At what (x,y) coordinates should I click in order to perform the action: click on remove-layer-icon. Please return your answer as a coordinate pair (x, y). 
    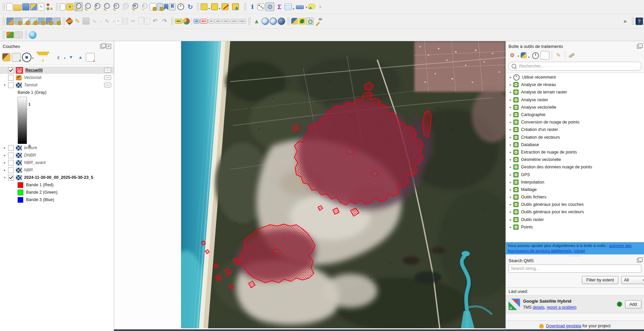
    Looking at the image, I should click on (90, 57).